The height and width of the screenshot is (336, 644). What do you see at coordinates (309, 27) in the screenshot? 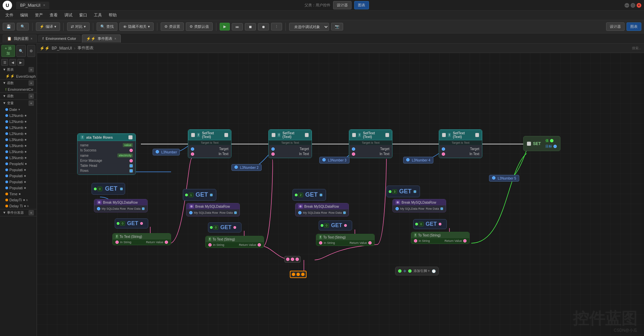
I see `debug-select: 未选中调试对象` at bounding box center [309, 27].